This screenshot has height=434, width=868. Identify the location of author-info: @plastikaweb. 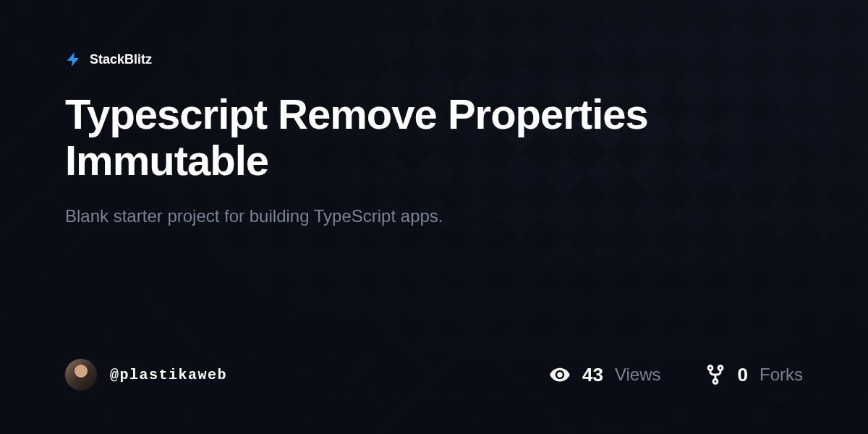
(146, 375).